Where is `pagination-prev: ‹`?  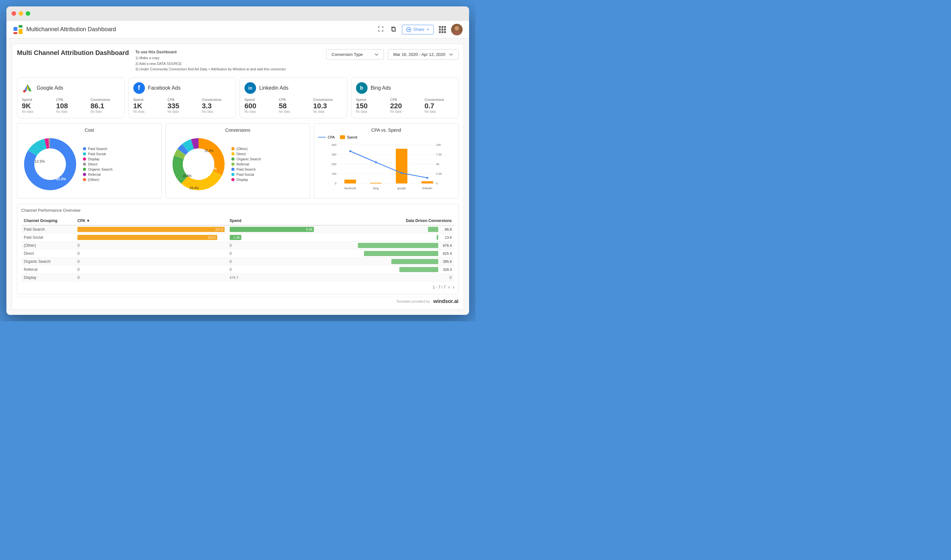
pagination-prev: ‹ is located at coordinates (449, 287).